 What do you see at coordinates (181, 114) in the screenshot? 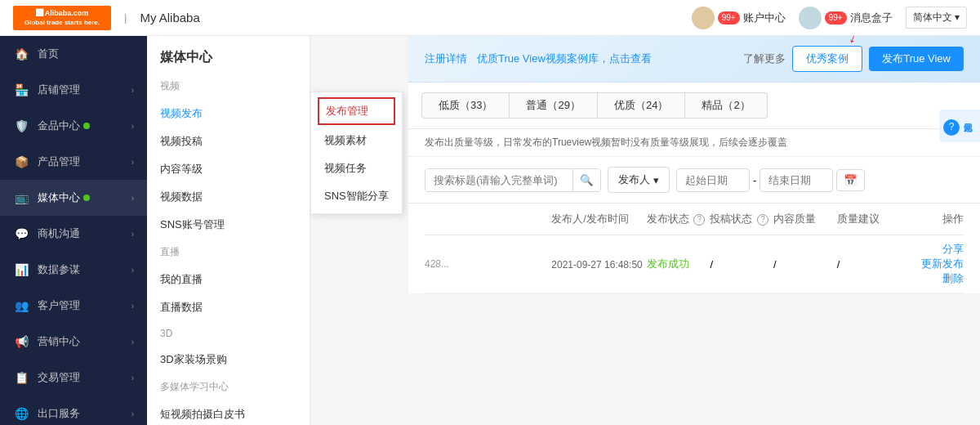
I see `video-publish-label: 视频发布` at bounding box center [181, 114].